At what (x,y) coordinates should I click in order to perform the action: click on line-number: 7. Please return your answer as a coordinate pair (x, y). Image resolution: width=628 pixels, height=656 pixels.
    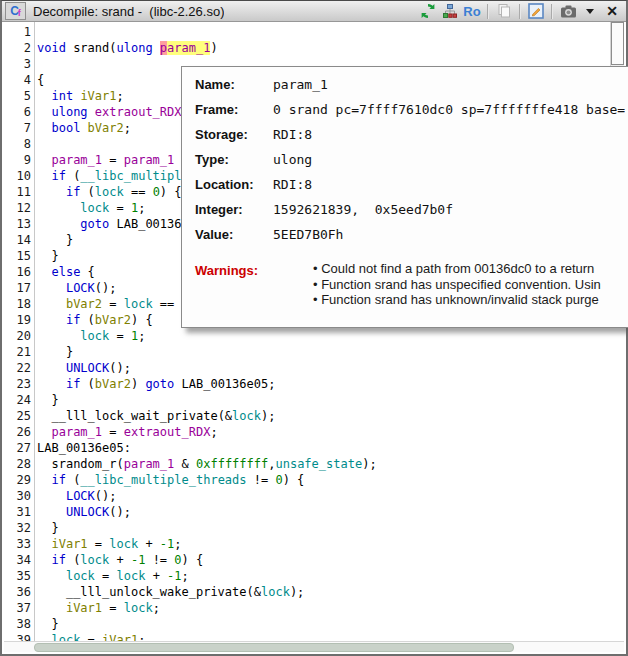
    Looking at the image, I should click on (19, 128).